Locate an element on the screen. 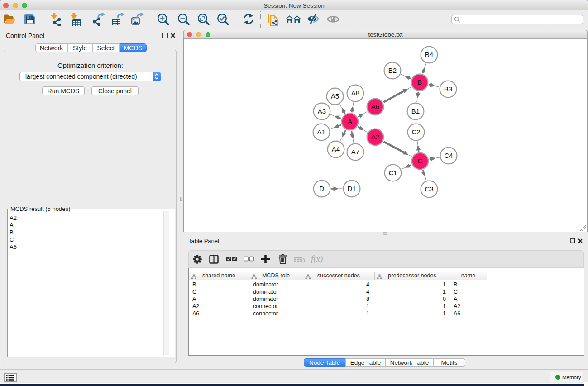  svg-text: C1 is located at coordinates (393, 173).